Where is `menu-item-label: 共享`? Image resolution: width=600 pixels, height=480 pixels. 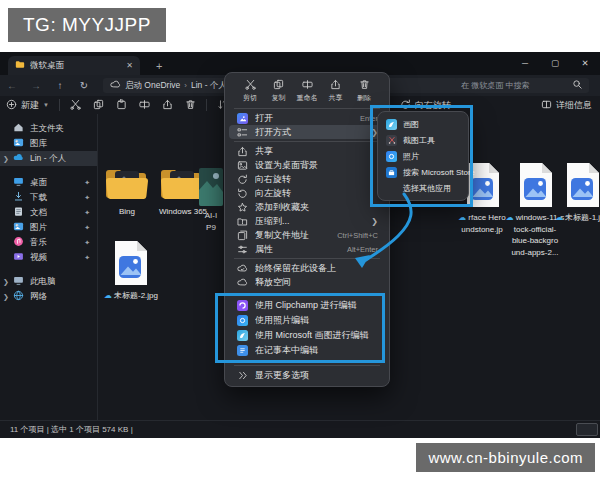
menu-item-label: 共享 is located at coordinates (316, 152).